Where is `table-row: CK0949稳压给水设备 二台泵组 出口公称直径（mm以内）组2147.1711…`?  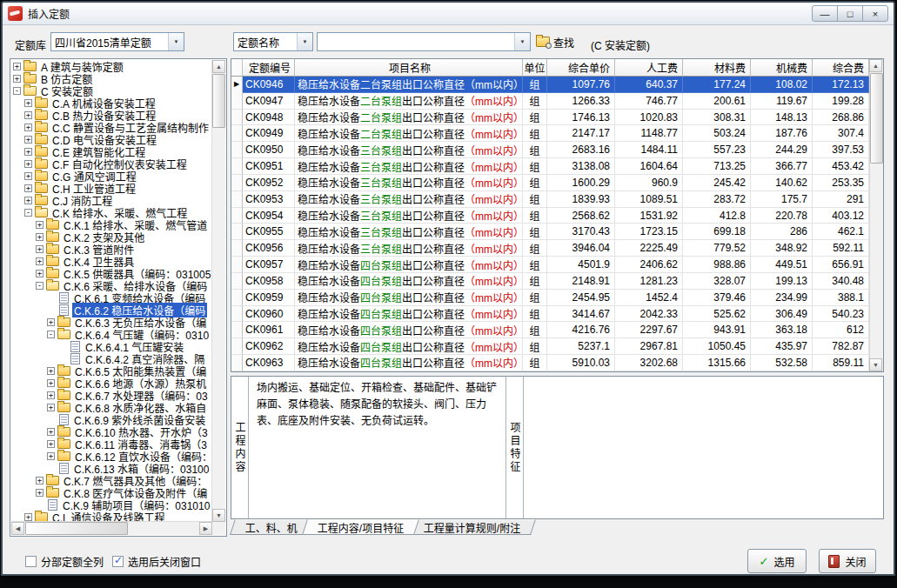 table-row: CK0949稳压给水设备 二台泵组 出口公称直径（mm以内）组2147.1711… is located at coordinates (550, 134).